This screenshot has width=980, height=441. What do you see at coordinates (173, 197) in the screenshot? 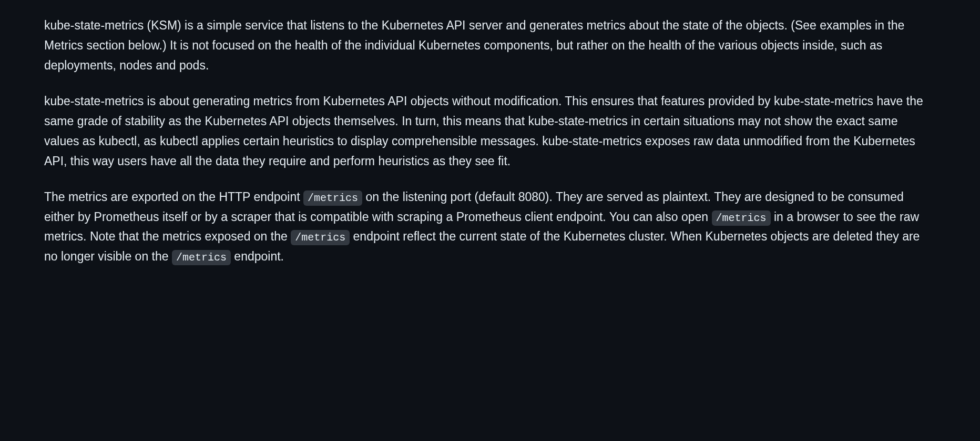
I see `text-segment: The metrics are exported on the HTTP end…` at bounding box center [173, 197].